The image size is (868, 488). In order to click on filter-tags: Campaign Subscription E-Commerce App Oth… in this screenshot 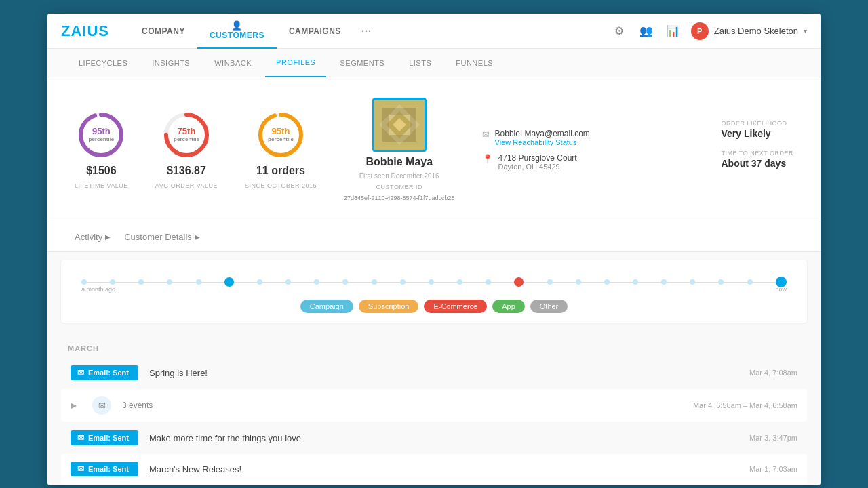, I will do `click(434, 306)`.